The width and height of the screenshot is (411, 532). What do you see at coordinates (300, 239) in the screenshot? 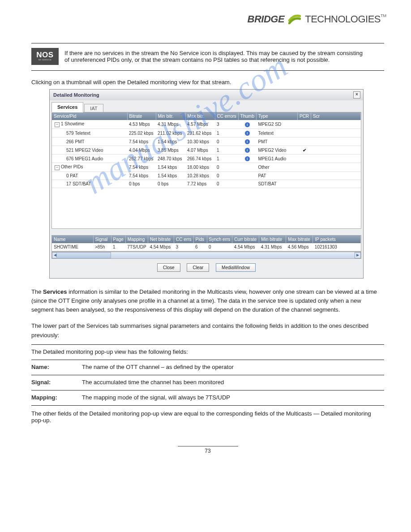
I see `scol-max: Max bitrate` at bounding box center [300, 239].